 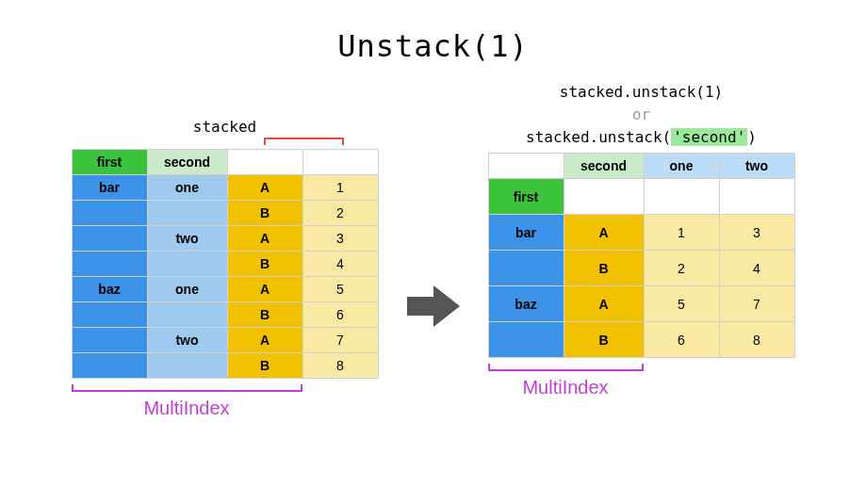 I want to click on code-line-2a: stacked.unstack(, so click(x=598, y=138).